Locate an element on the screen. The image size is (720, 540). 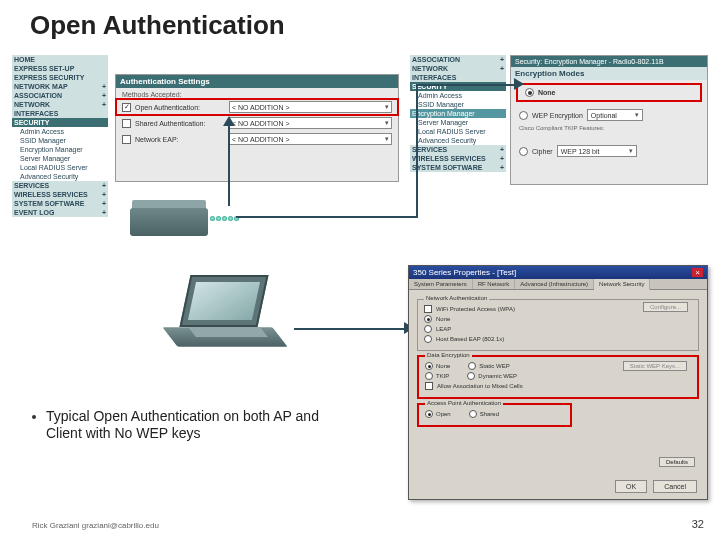
auth-method-row: Network EAP:< NO ADDITION >▾ is located at coordinates (257, 139).